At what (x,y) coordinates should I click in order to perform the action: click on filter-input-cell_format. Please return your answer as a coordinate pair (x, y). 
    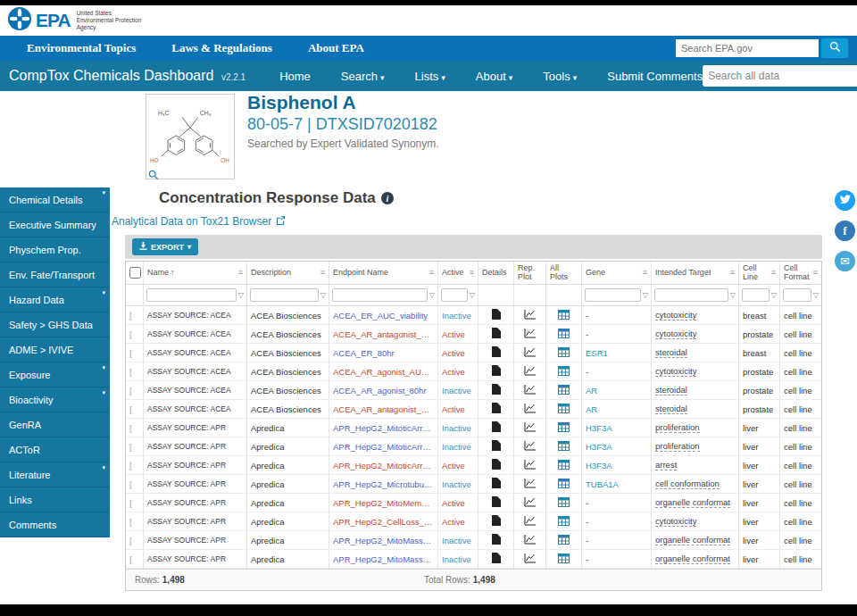
    Looking at the image, I should click on (797, 295).